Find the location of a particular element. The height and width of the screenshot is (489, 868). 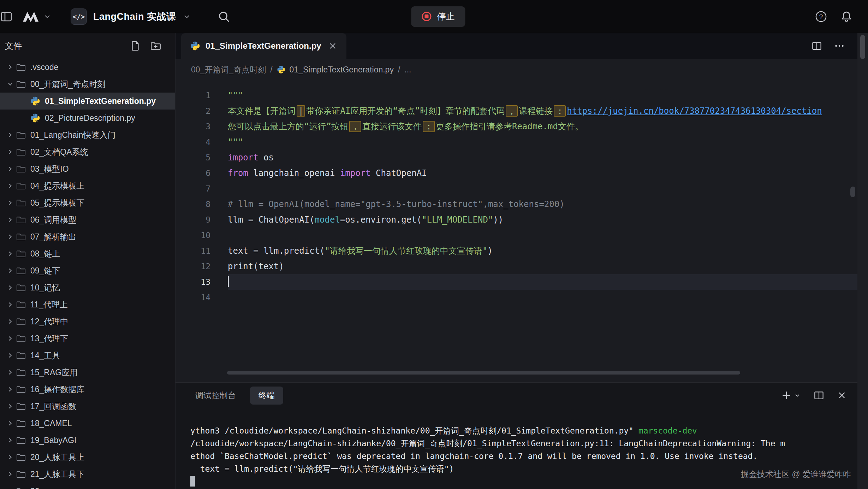

tree-item-folder: 07_解析输出 is located at coordinates (88, 237).